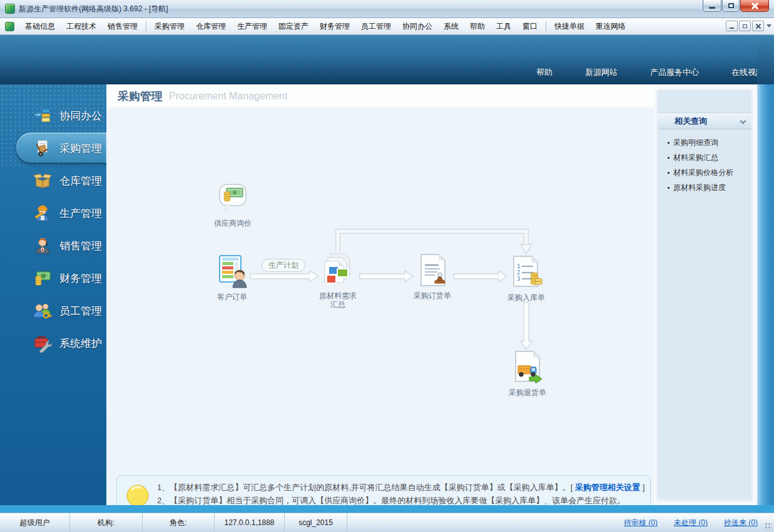  What do you see at coordinates (43, 116) in the screenshot?
I see `office-blocks-icon` at bounding box center [43, 116].